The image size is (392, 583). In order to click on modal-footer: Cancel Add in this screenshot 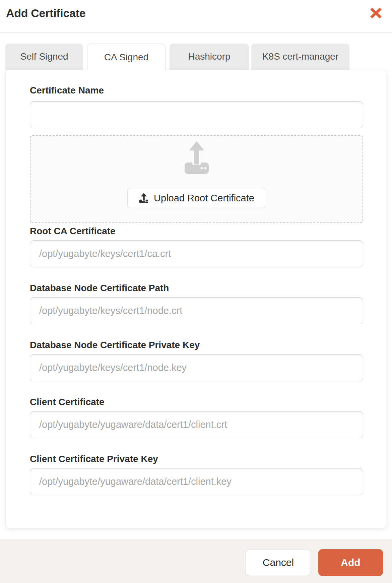, I will do `click(196, 561)`.